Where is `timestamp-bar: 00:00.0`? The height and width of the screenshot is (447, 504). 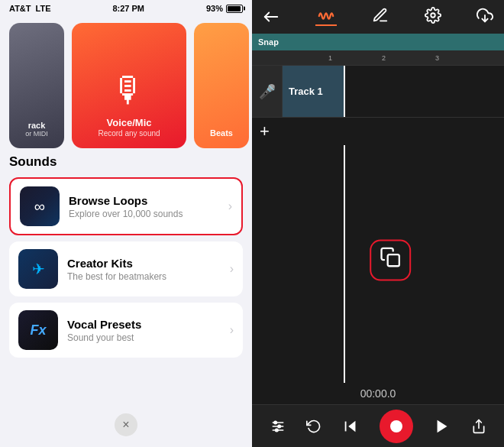 timestamp-bar: 00:00.0 is located at coordinates (378, 394).